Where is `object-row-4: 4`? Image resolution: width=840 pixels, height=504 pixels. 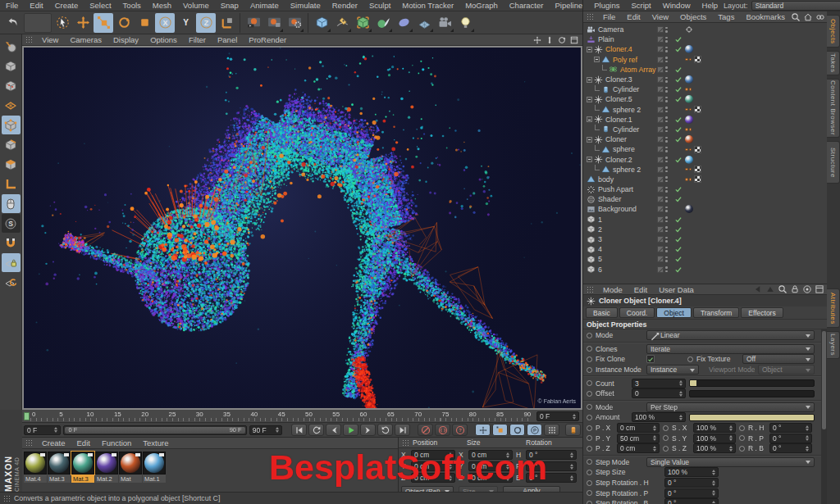 object-row-4: 4 is located at coordinates (707, 249).